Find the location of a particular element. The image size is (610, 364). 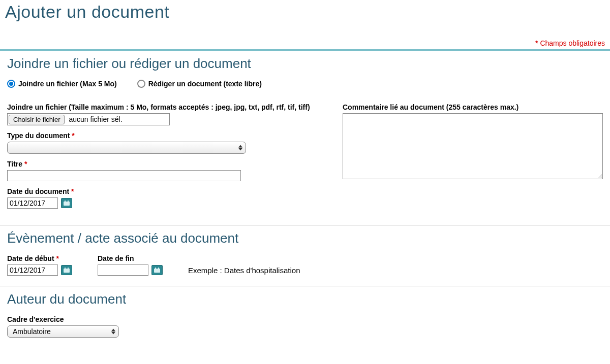

choose-file-button: Choisir le fichier is located at coordinates (37, 120).